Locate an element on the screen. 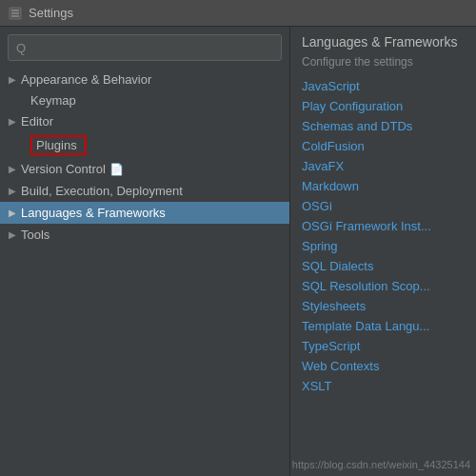 The height and width of the screenshot is (476, 476). right-list-item: Schemas and DTDs is located at coordinates (383, 126).